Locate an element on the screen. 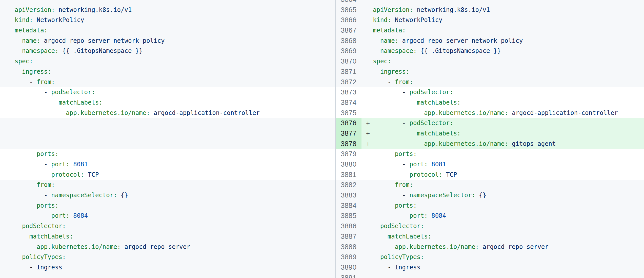  code-token: TCP is located at coordinates (452, 175).